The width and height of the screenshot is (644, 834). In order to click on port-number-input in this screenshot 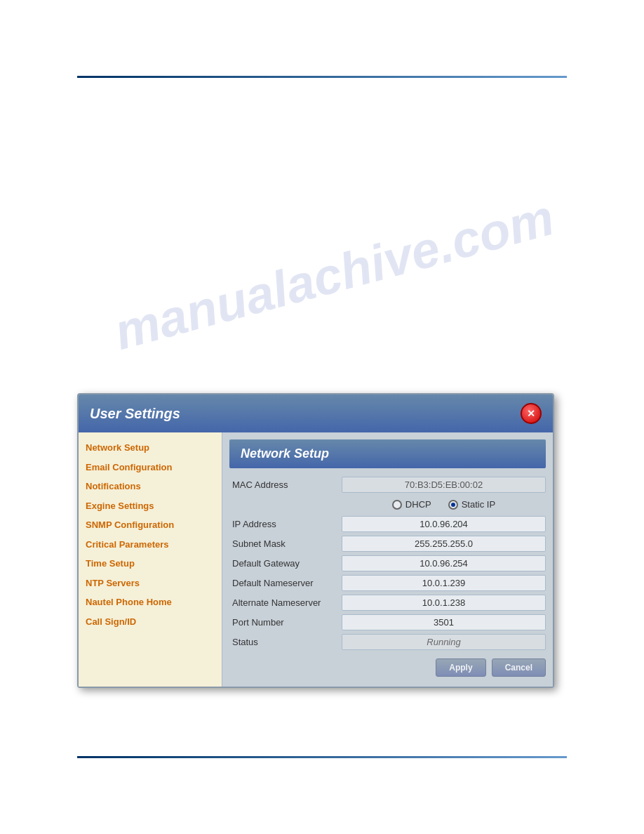, I will do `click(443, 622)`.